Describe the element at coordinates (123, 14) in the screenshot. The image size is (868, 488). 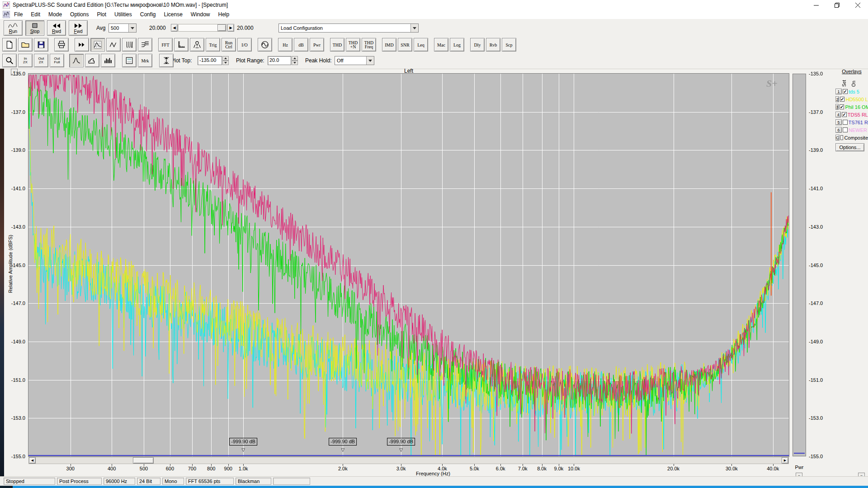
I see `menu-item-utilities: Utilities` at that location.